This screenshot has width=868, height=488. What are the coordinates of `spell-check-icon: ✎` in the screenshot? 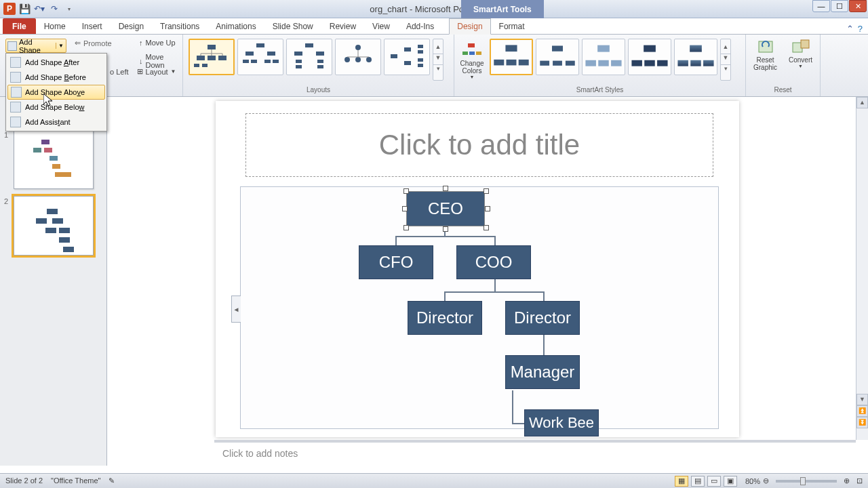 It's located at (111, 481).